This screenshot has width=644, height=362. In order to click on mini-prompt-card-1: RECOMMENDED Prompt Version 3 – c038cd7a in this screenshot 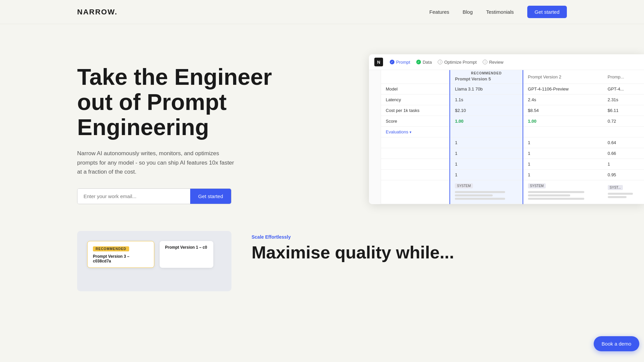, I will do `click(121, 254)`.